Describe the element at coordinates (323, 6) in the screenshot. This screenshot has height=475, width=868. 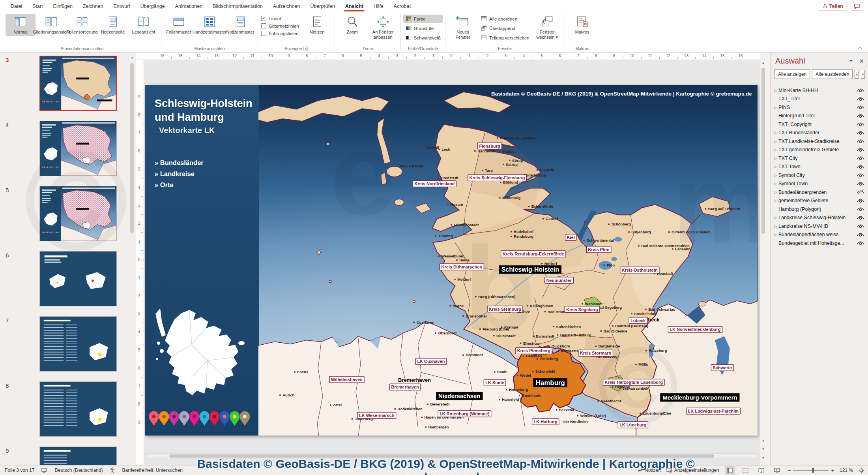
I see `menu-tab-überprüfen: Überprüfen` at that location.